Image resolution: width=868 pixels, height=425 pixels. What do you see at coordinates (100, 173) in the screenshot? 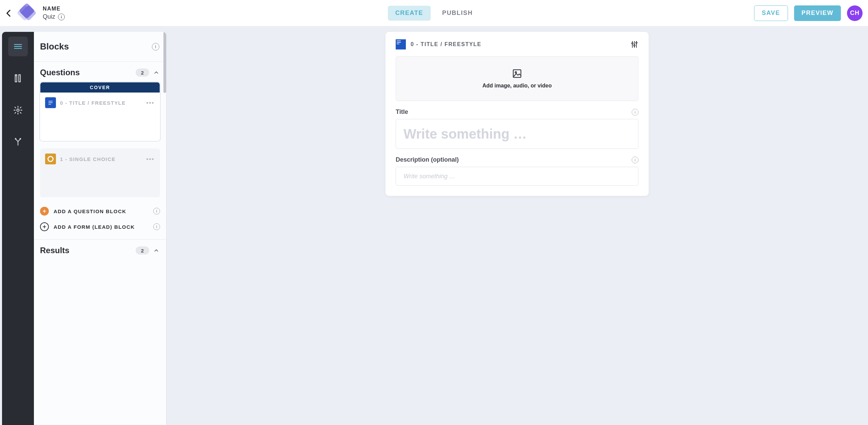
I see `block-card-single-choice: 1 - SINGLE CHOICE` at bounding box center [100, 173].